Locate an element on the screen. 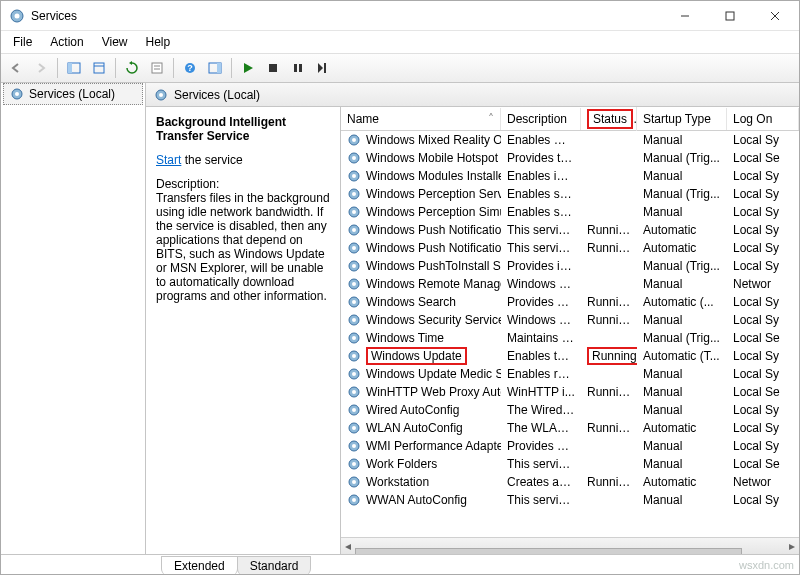 Image resolution: width=800 pixels, height=575 pixels. tree-item-services-local: Services (Local) is located at coordinates (73, 94).